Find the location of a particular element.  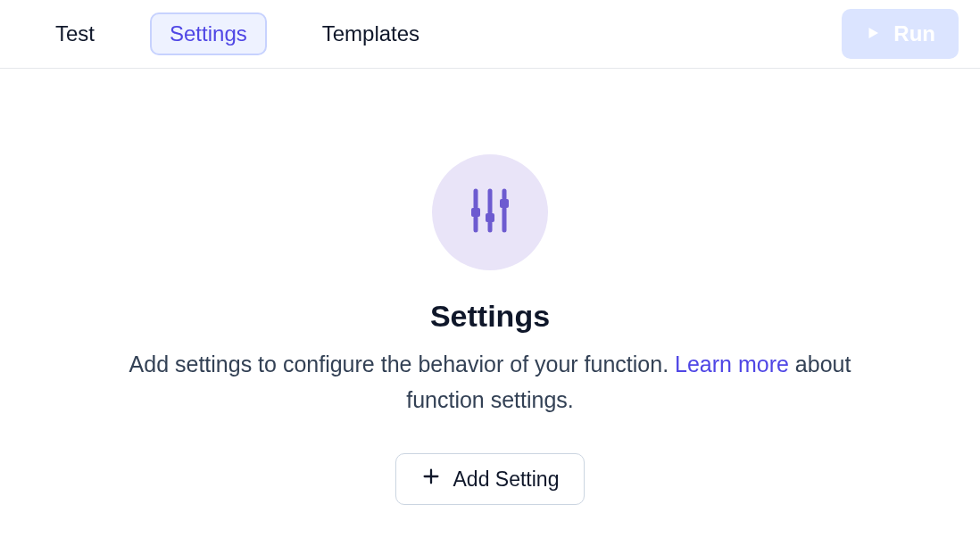

empty-state-description: Add settings to configure the behavior o… is located at coordinates (490, 382).